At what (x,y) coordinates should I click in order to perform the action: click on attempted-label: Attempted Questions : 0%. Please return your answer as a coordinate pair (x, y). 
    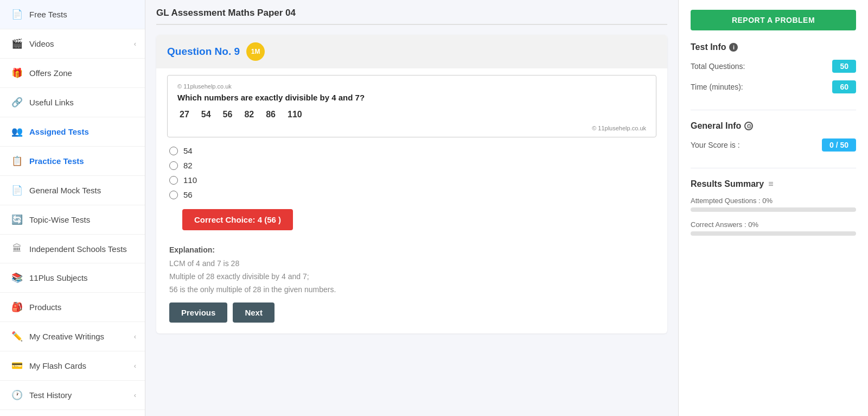
    Looking at the image, I should click on (774, 201).